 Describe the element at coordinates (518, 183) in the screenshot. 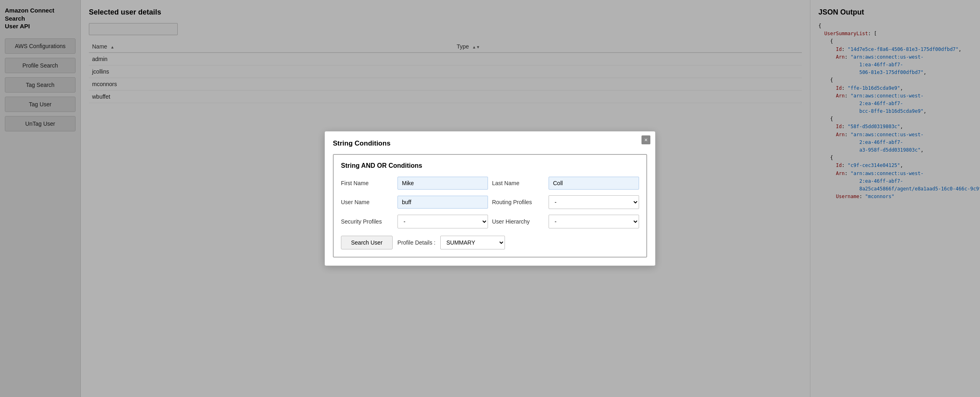

I see `last-name-label: Last Name` at that location.